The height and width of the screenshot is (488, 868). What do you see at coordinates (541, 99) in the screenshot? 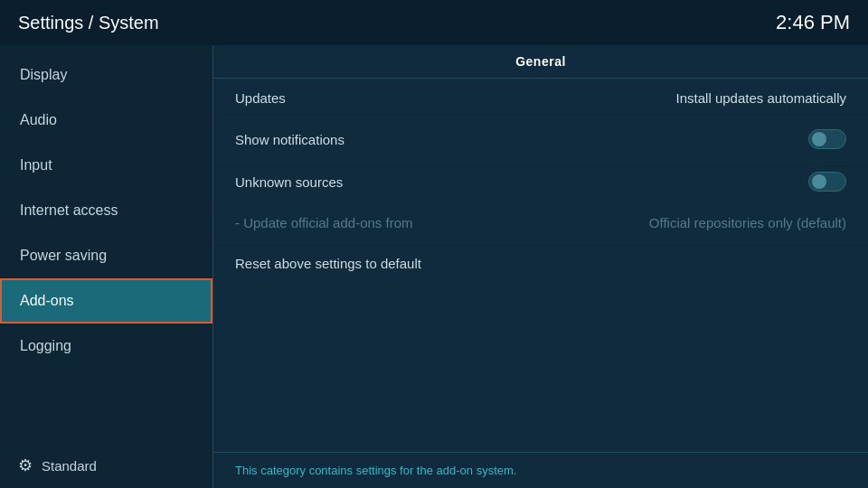
I see `setting-row-updates: UpdatesInstall updates automatically` at bounding box center [541, 99].